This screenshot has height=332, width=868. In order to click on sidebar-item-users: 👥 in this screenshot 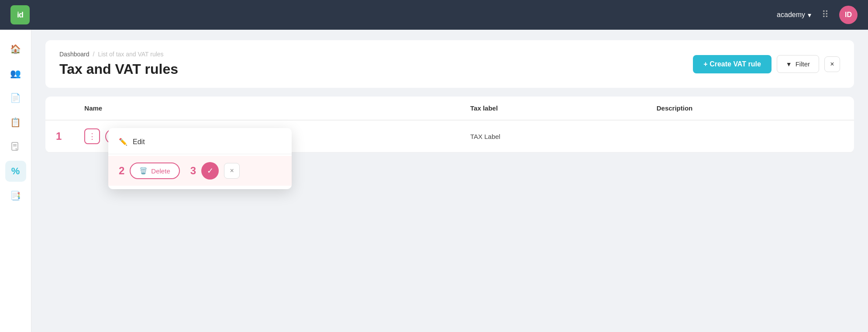, I will do `click(16, 73)`.